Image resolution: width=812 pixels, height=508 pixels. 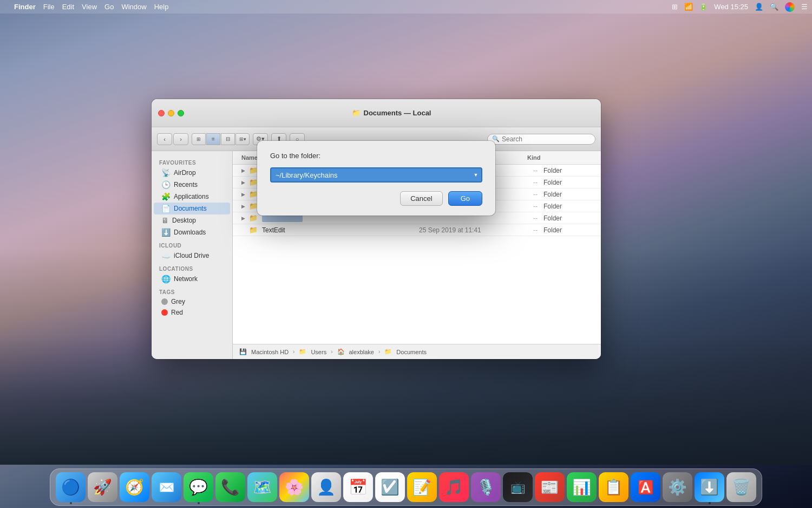 What do you see at coordinates (192, 197) in the screenshot?
I see `sidebar-item-applications: 🧩 Applications` at bounding box center [192, 197].